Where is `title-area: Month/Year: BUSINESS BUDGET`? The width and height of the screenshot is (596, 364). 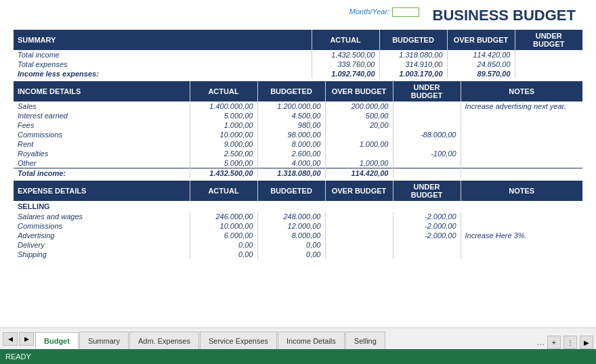 title-area: Month/Year: BUSINESS BUDGET is located at coordinates (298, 16).